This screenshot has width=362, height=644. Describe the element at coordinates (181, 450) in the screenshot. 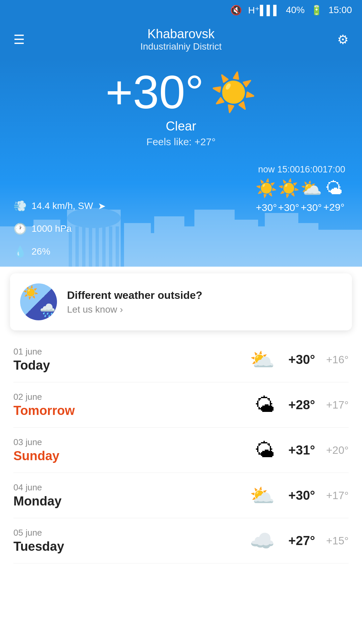

I see `forecast-item: 03 june Sunday 🌤 +31° +20°` at that location.